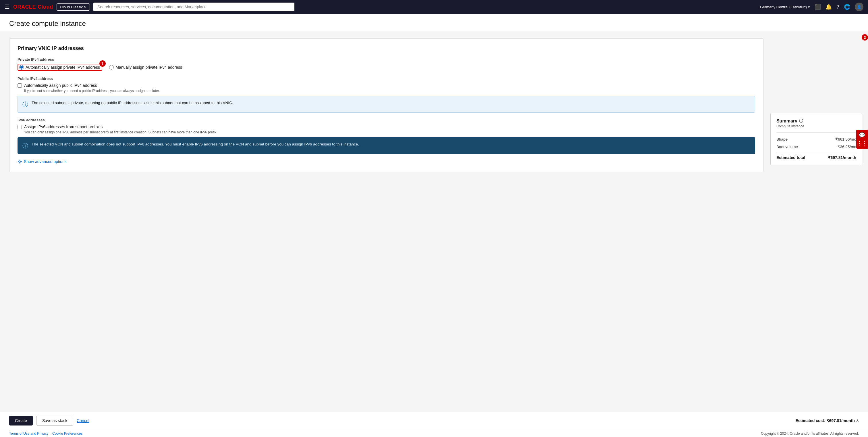 This screenshot has height=437, width=868. Describe the element at coordinates (390, 91) in the screenshot. I see `public-ipv4-help-text: If you're not sure whether you need a pu…` at that location.